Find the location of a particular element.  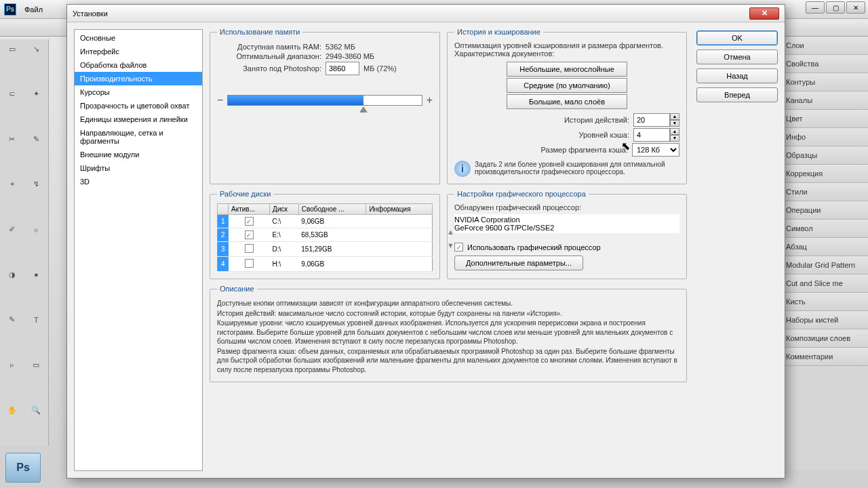

available-ram-value: 5362 МБ is located at coordinates (340, 47).